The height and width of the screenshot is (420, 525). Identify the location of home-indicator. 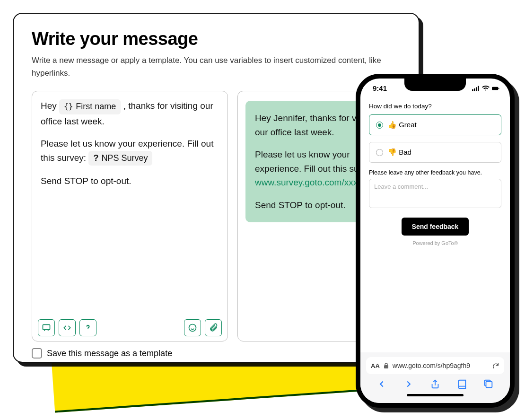
(435, 395).